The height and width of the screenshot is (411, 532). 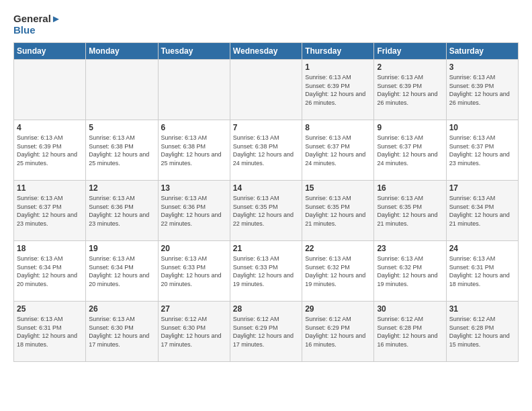 I want to click on header: General► Blue, so click(x=266, y=24).